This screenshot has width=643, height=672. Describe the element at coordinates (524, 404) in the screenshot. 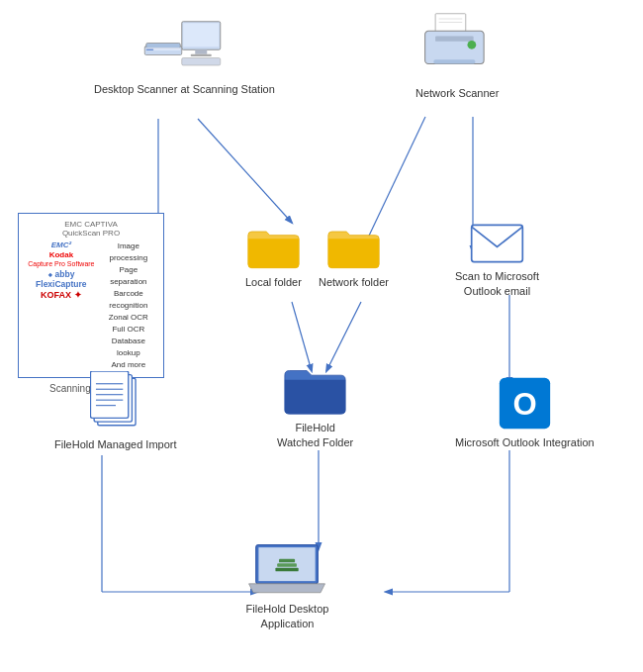

I see `svg-text: O` at that location.